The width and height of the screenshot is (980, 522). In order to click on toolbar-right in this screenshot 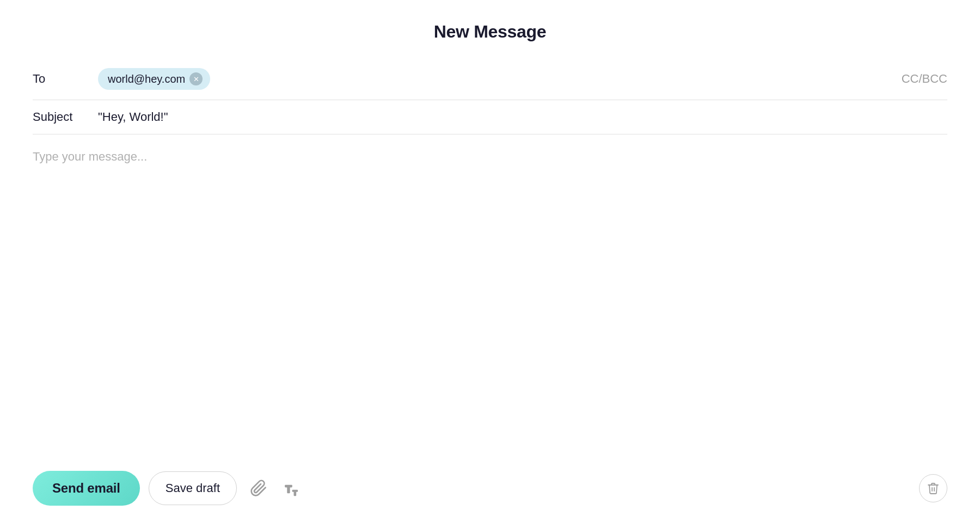, I will do `click(933, 488)`.